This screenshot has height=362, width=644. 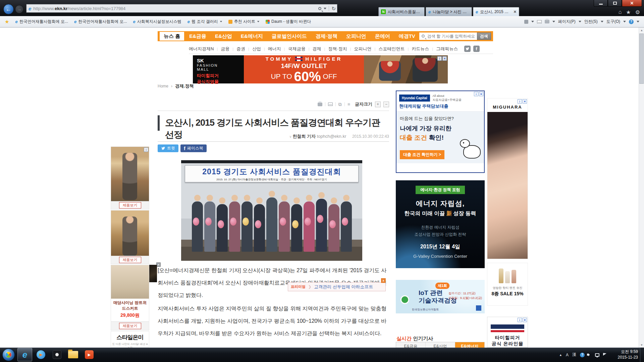 What do you see at coordinates (89, 355) in the screenshot?
I see `taskbar-gom-player-icon: ▶` at bounding box center [89, 355].